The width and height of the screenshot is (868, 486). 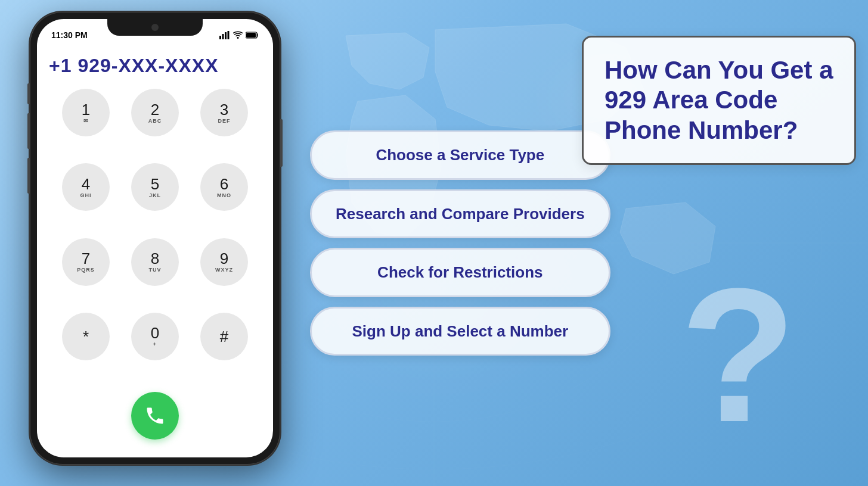 I want to click on heading-box: How Can You Get a 929 Area Code Phone Nu…, so click(x=719, y=100).